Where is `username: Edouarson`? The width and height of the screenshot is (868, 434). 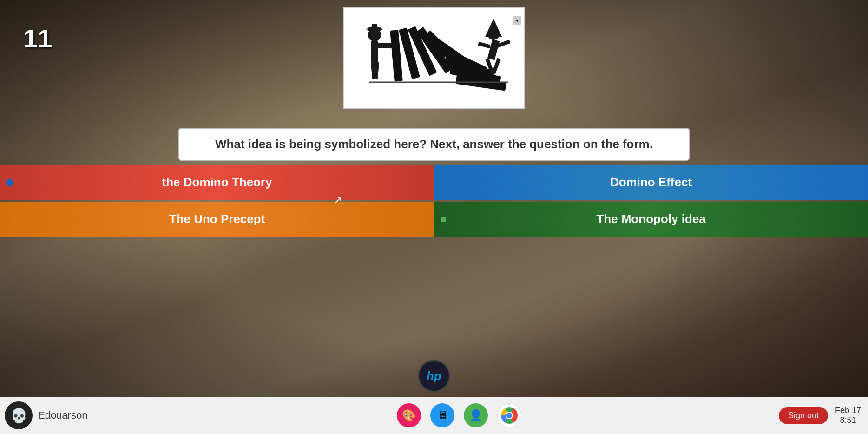 username: Edouarson is located at coordinates (63, 415).